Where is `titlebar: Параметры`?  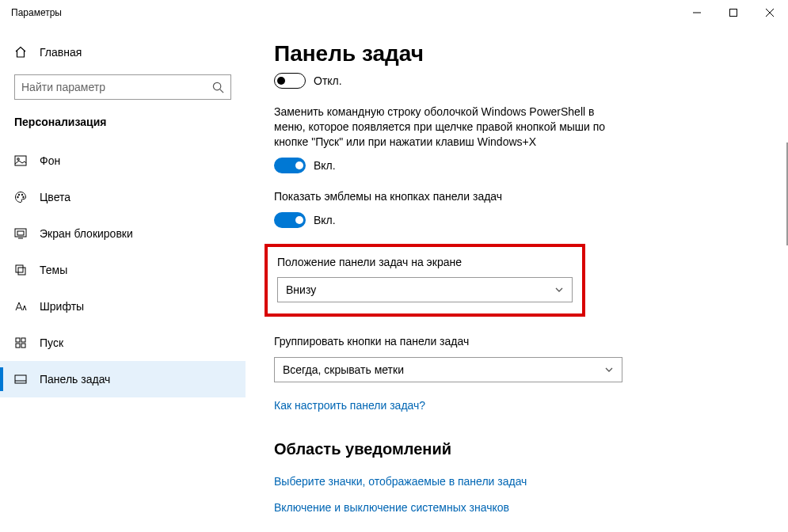
titlebar: Параметры is located at coordinates (394, 13).